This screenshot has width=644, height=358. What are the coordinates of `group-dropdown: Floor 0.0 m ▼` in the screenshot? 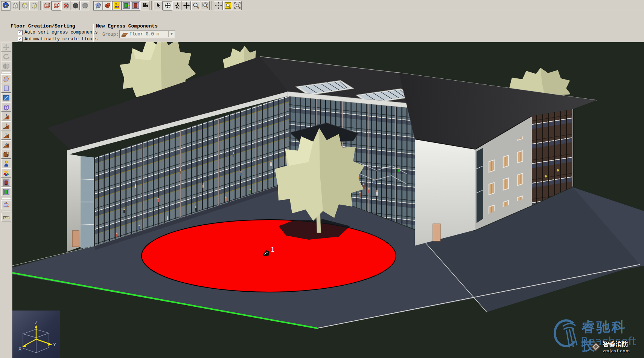 It's located at (147, 34).